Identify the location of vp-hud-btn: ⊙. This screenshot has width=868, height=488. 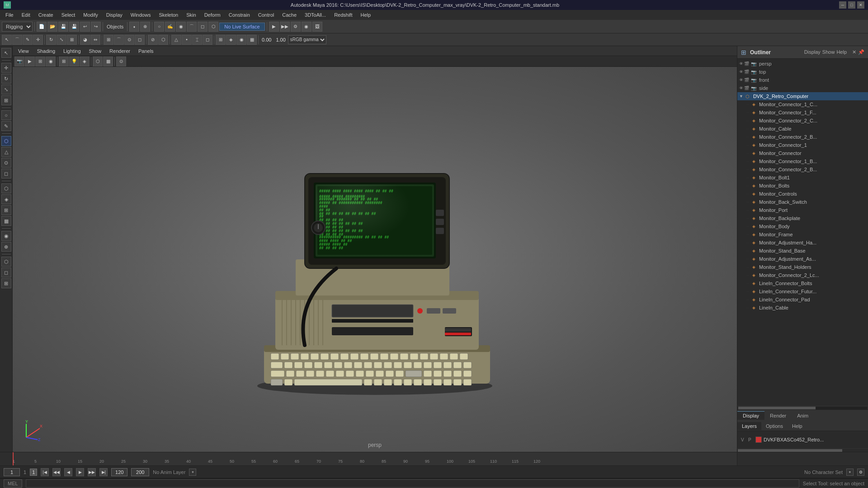
(121, 61).